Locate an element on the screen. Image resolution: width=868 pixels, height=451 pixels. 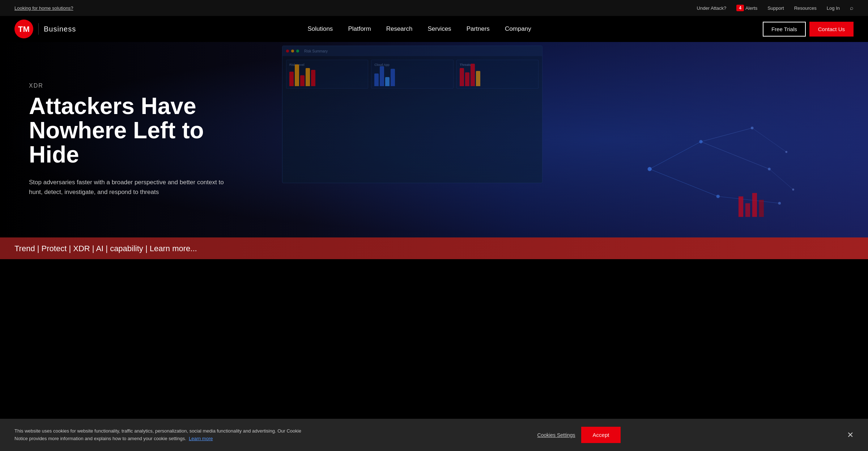
dashboard-content: Risk Level Cloud App is located at coordinates (412, 74).